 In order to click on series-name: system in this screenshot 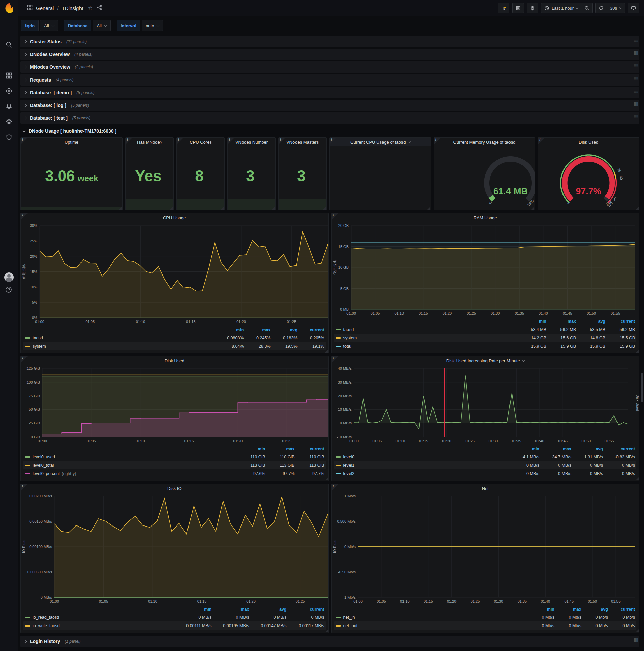, I will do `click(350, 338)`.